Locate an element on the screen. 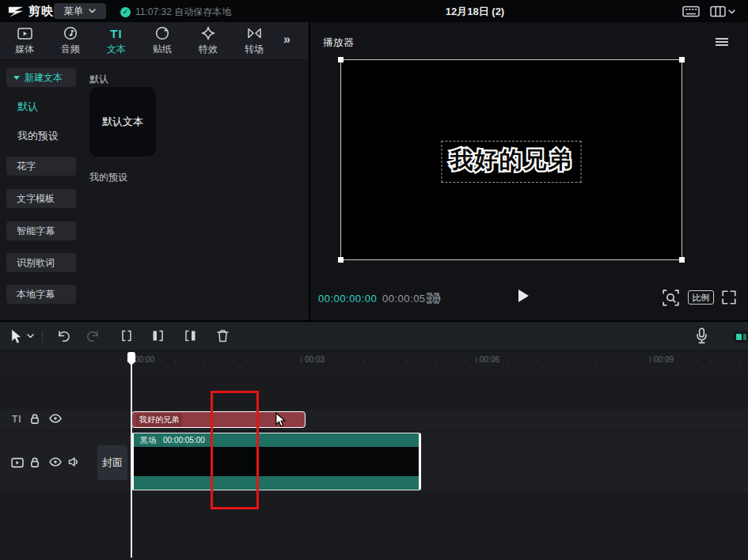  text-icon: TI is located at coordinates (116, 33).